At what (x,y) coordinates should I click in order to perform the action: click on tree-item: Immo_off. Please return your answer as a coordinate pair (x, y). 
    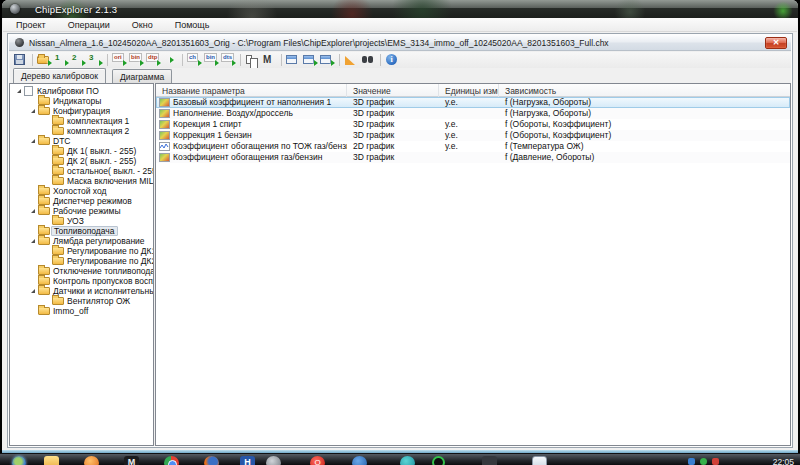
    Looking at the image, I should click on (82, 311).